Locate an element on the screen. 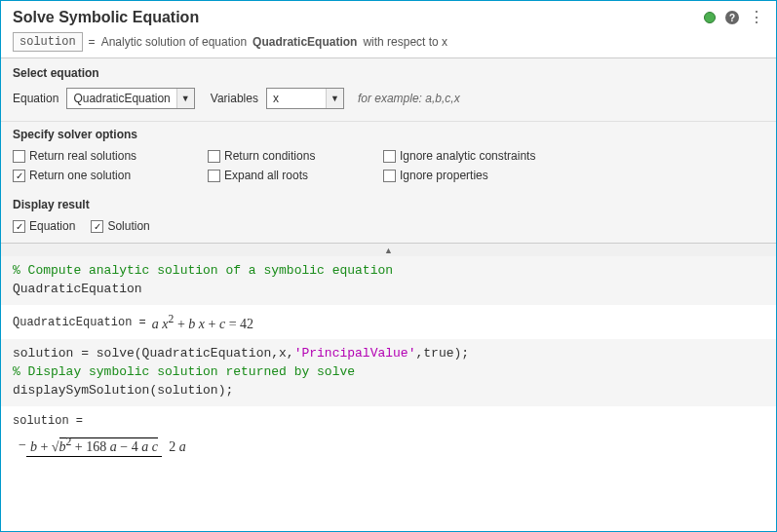  checkbox-ignore-properties: Ignore properties is located at coordinates (490, 175).